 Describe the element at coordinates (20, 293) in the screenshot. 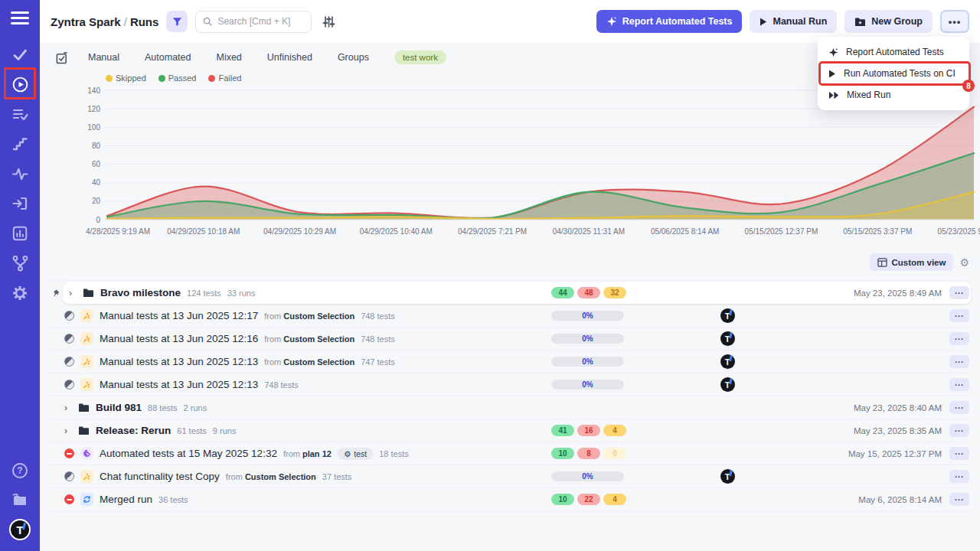

I see `settings-gear-icon` at that location.